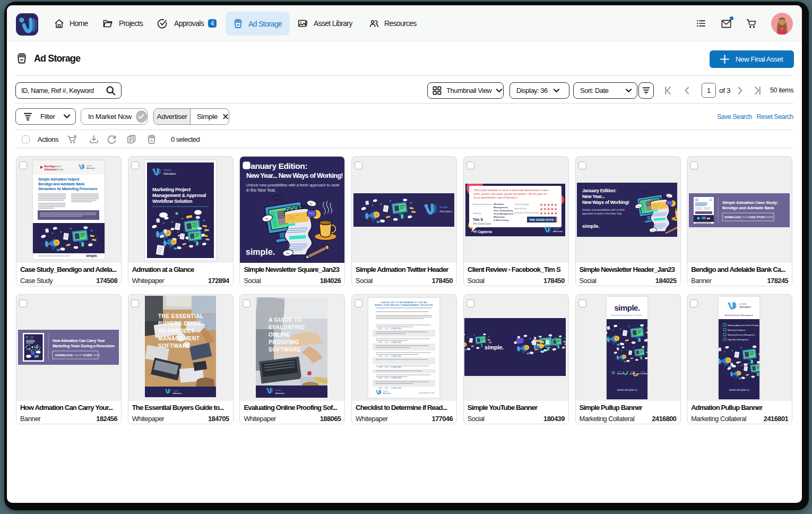 This screenshot has width=812, height=514. What do you see at coordinates (427, 393) in the screenshot?
I see `svg-text: www.admation.com` at bounding box center [427, 393].